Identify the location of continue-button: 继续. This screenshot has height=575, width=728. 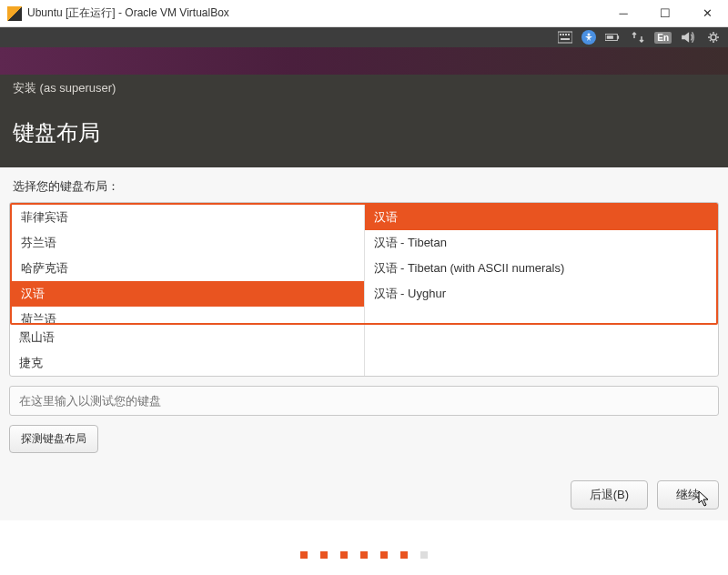
(688, 495).